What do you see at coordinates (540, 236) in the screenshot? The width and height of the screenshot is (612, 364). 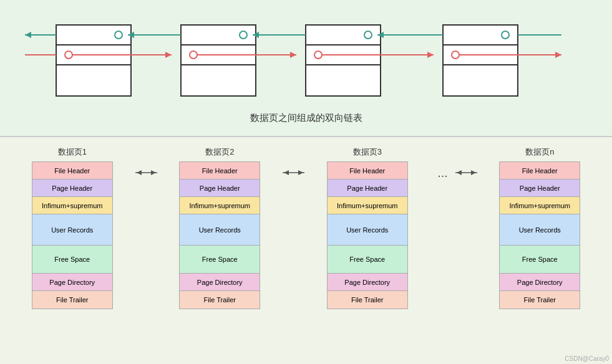 I see `page-n-structure: File Header Page Header Infimum+supremum…` at bounding box center [540, 236].